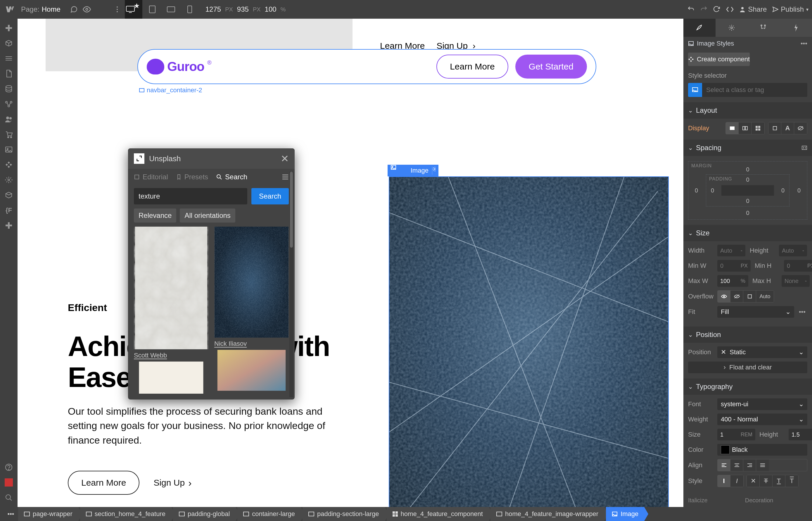 This screenshot has width=812, height=521. I want to click on layout-icon, so click(9, 59).